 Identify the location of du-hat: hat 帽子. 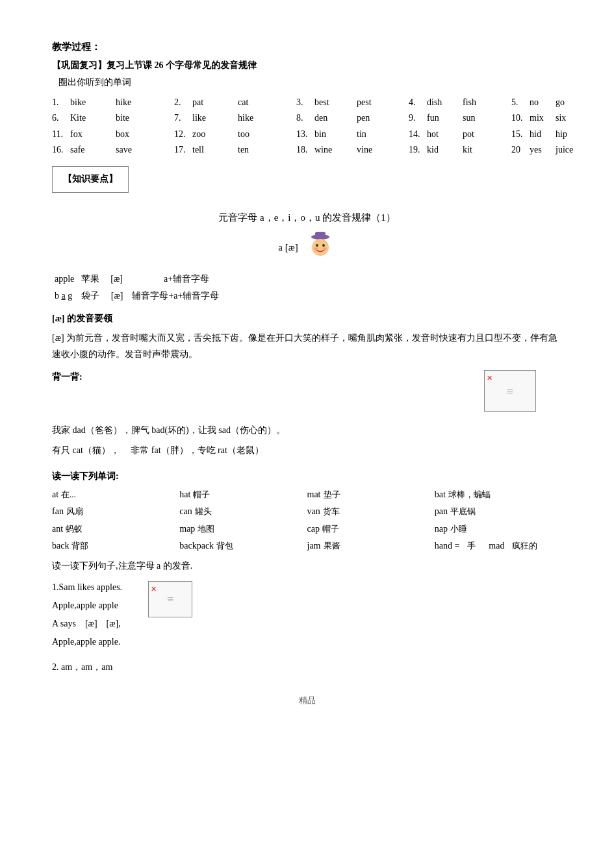
(243, 495).